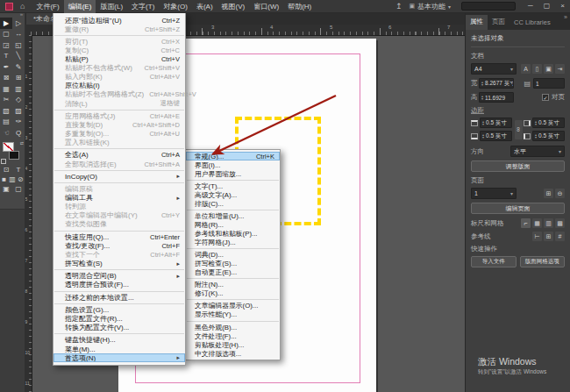 The height and width of the screenshot is (392, 570). Describe the element at coordinates (28, 214) in the screenshot. I see `vertical-ruler: 1234567891011` at that location.